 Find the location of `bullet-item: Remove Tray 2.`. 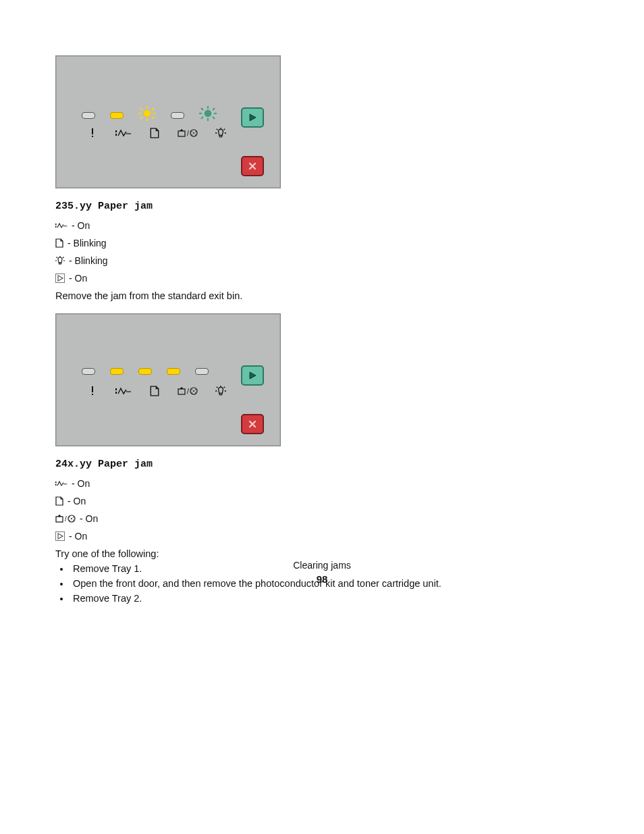

bullet-item: Remove Tray 2. is located at coordinates (329, 598).